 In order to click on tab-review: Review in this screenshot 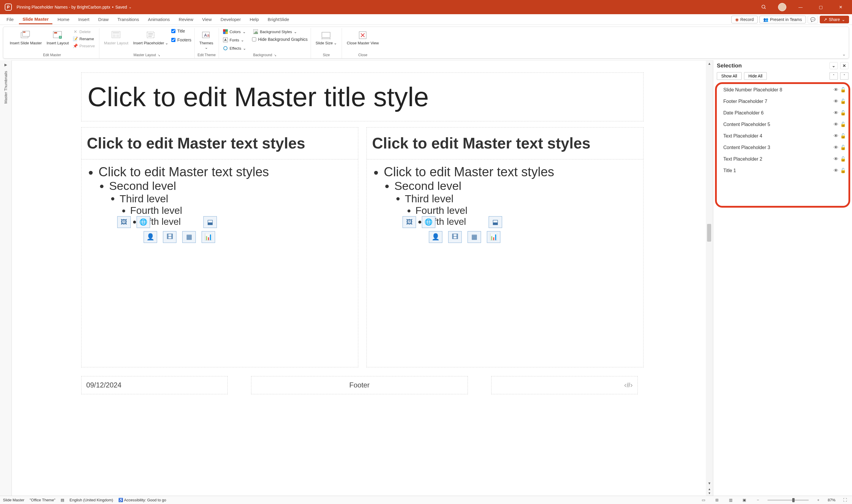, I will do `click(186, 19)`.